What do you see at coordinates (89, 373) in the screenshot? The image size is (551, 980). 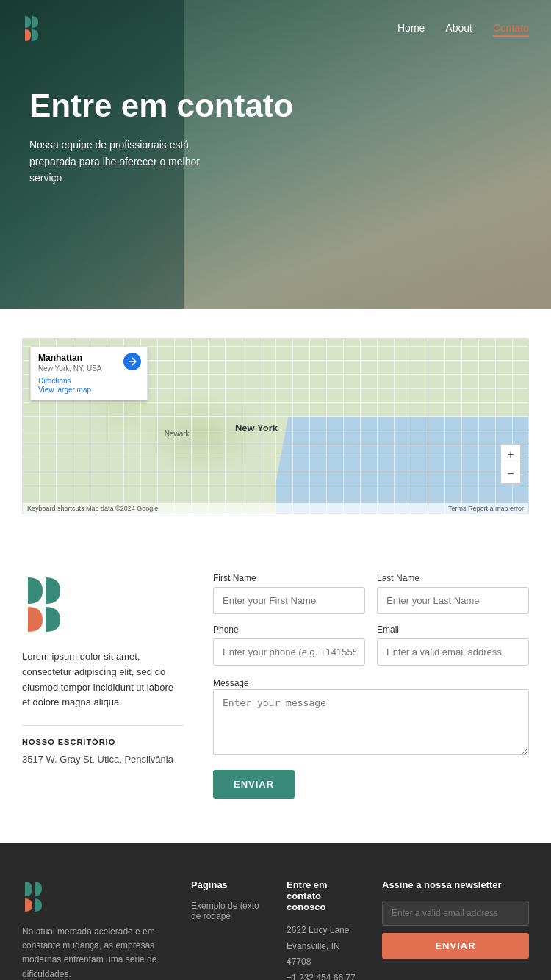 I see `map-info-window: Manhattan New York, NY, USA Directions V…` at bounding box center [89, 373].